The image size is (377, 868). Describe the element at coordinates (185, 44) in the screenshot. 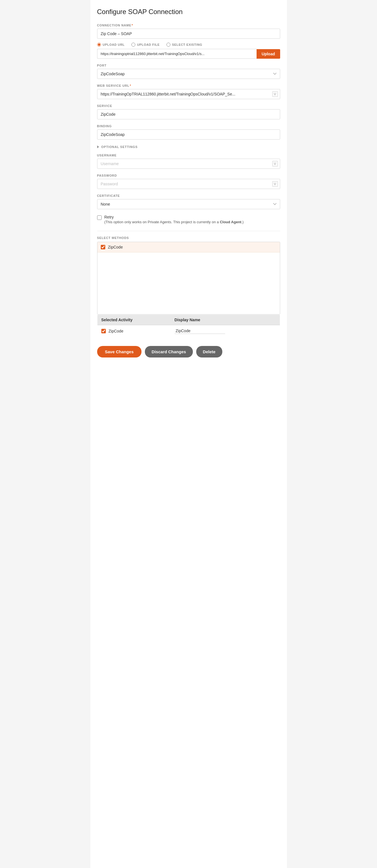

I see `radio-select-existing: SELECT EXISTING` at that location.